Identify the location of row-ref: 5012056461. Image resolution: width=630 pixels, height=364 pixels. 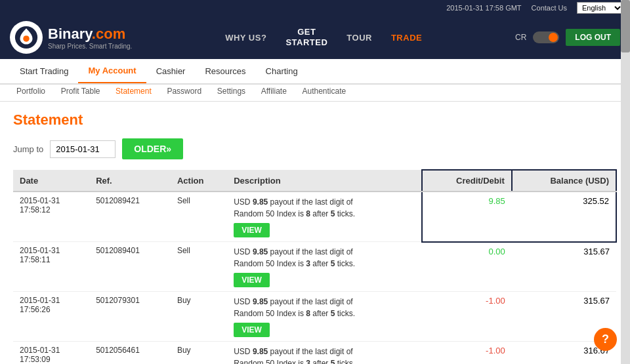
(130, 353).